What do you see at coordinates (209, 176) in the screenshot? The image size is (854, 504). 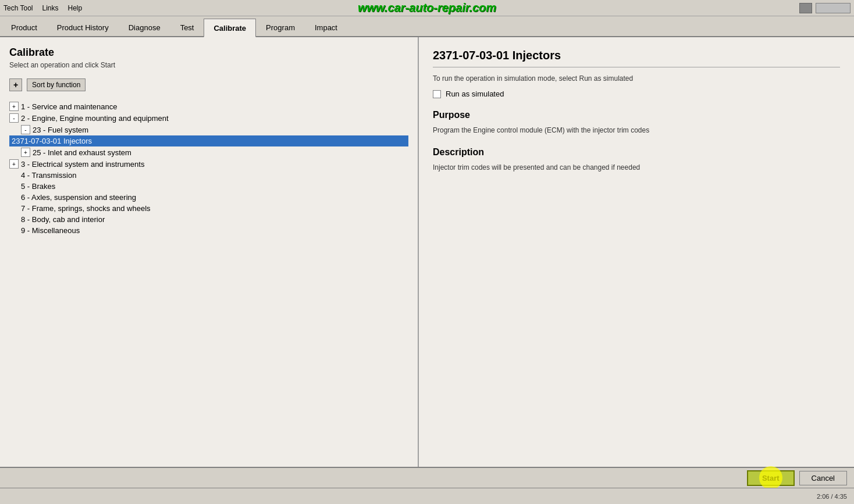 I see `list-item: 4 - Transmission` at bounding box center [209, 176].